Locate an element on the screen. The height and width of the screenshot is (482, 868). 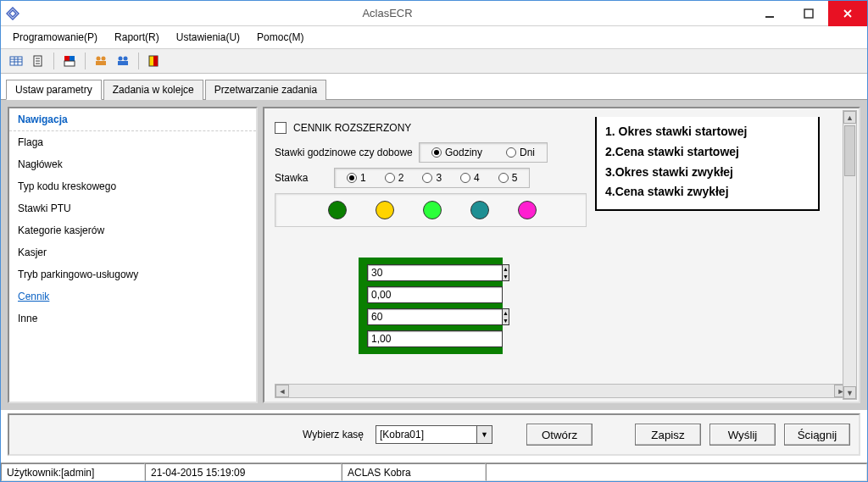
horizontal-scrollbar: ◄ ► is located at coordinates (561, 391).